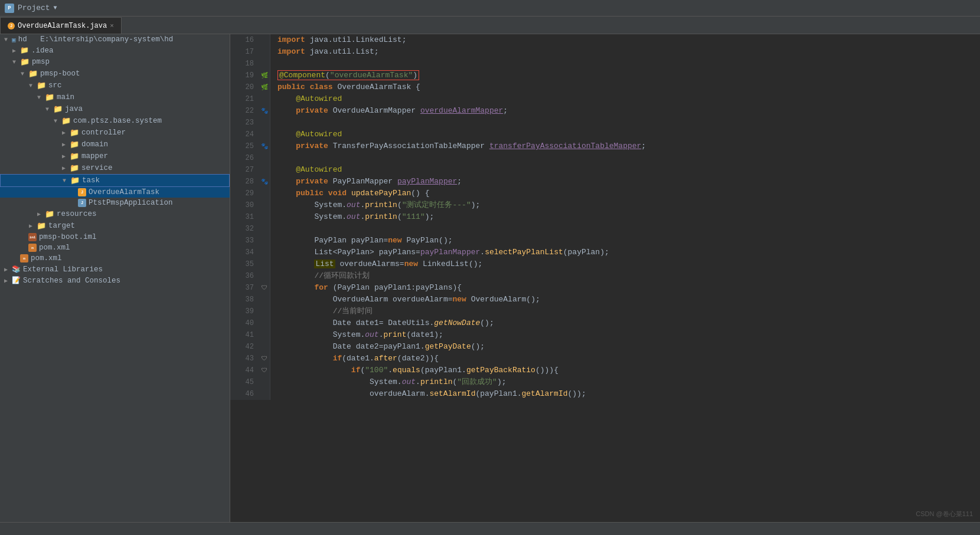 This screenshot has width=980, height=535. What do you see at coordinates (14, 63) in the screenshot?
I see `arrow-pmsp: ▼` at bounding box center [14, 63].